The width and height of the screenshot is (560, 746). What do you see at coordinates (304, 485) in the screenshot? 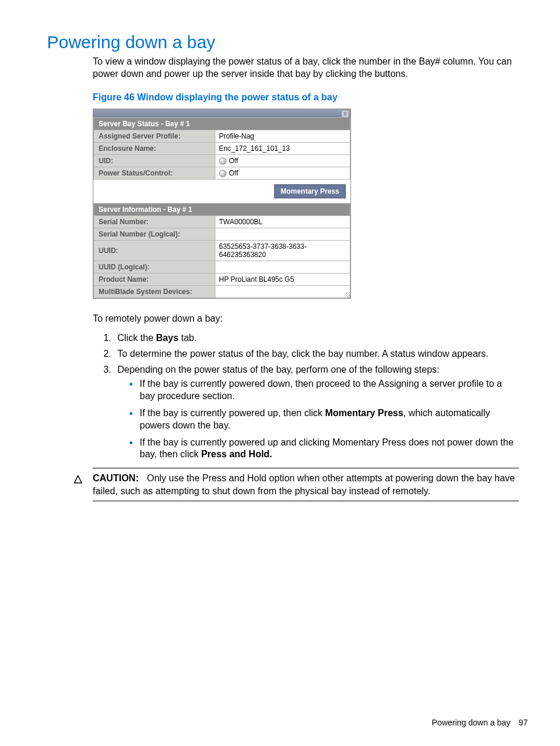
I see `caution-text: Only use the Press and Hold option when …` at bounding box center [304, 485].